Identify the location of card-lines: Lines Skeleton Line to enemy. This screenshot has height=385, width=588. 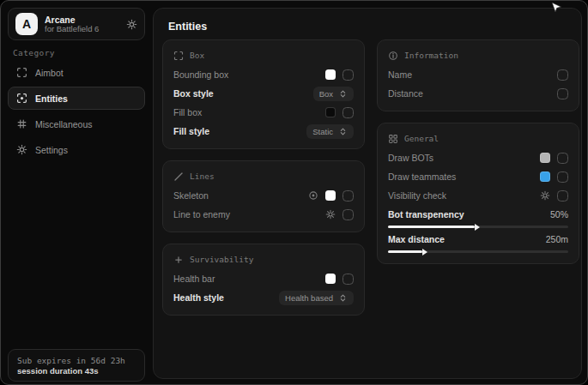
(264, 196).